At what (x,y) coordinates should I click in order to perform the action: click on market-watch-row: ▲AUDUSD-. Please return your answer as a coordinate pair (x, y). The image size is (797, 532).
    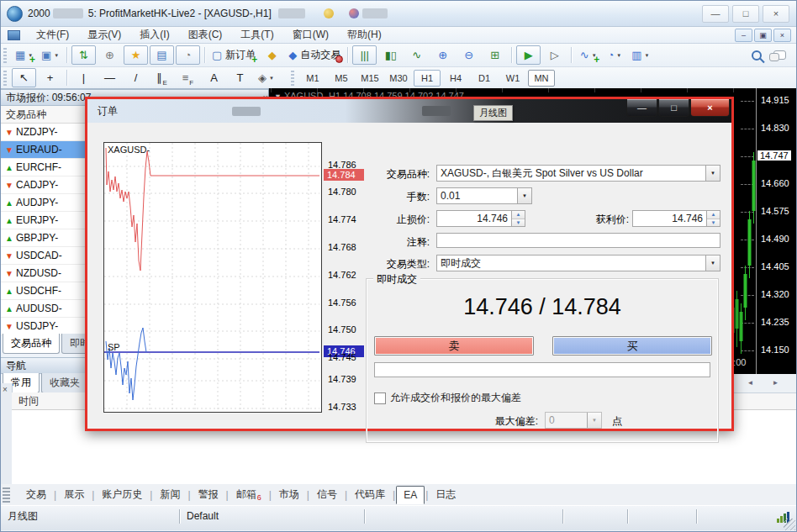
    Looking at the image, I should click on (44, 309).